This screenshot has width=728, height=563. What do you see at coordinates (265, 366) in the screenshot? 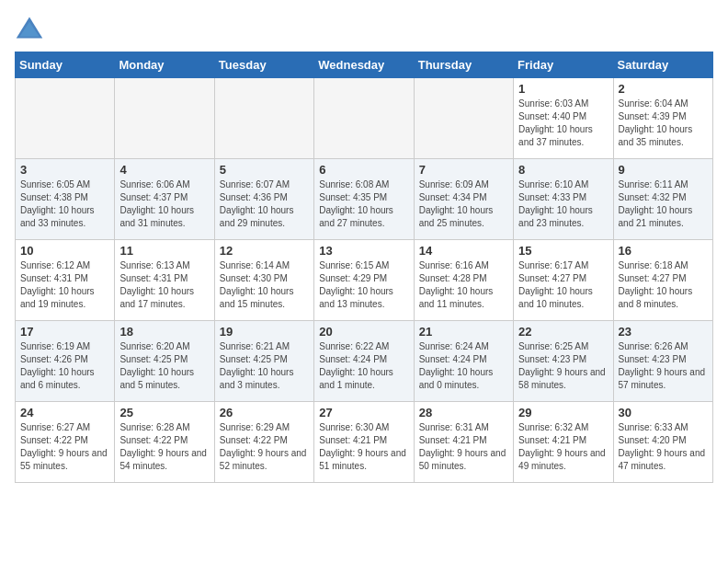
I see `day-info: Sunrise: 6:21 AM Sunset: 4:25 PM Dayligh…` at bounding box center [265, 366].